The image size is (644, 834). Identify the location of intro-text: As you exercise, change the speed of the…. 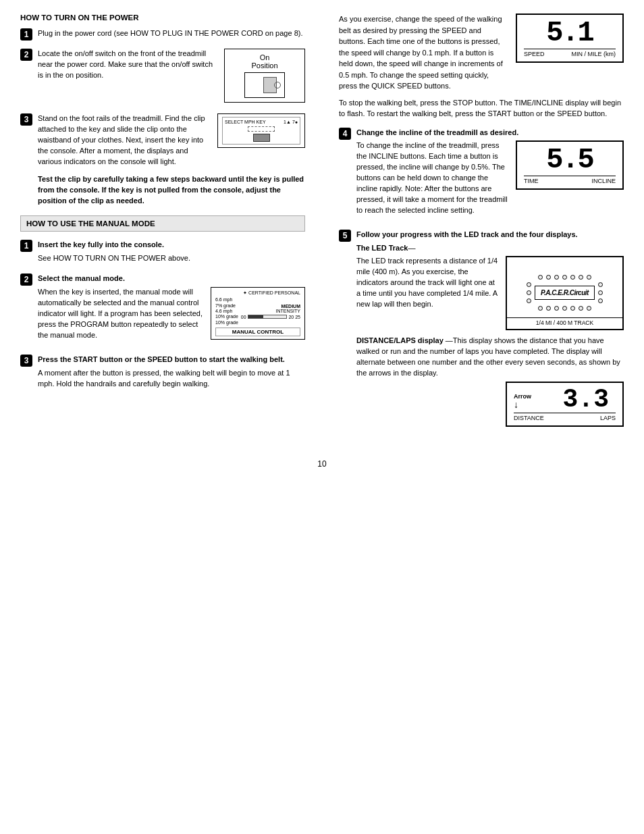
(424, 53).